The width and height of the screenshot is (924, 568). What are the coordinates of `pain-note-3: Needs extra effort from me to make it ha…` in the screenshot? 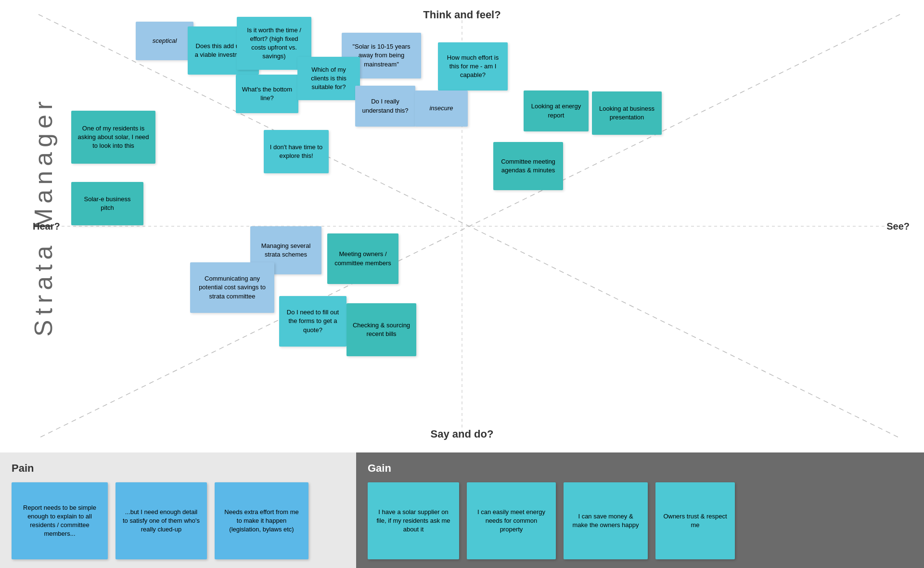 It's located at (262, 521).